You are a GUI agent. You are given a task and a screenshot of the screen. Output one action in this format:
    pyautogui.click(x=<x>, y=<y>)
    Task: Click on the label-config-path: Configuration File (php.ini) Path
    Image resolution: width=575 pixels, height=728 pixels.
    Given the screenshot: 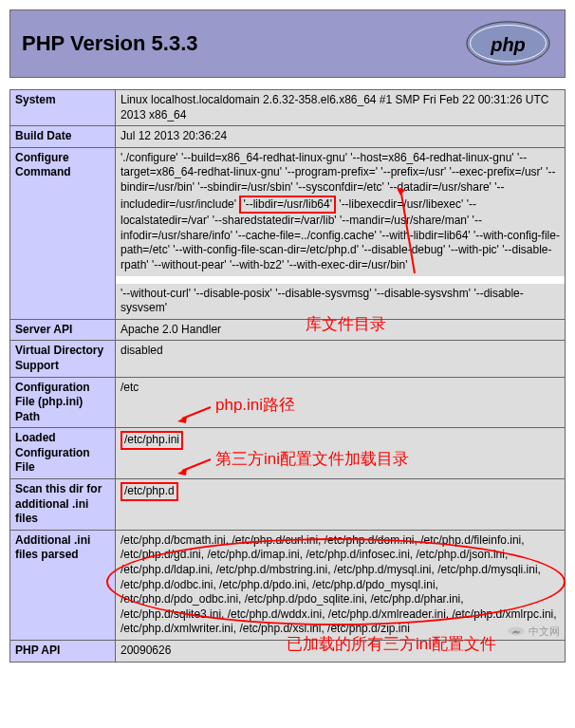 What is the action you would take?
    pyautogui.click(x=63, y=402)
    